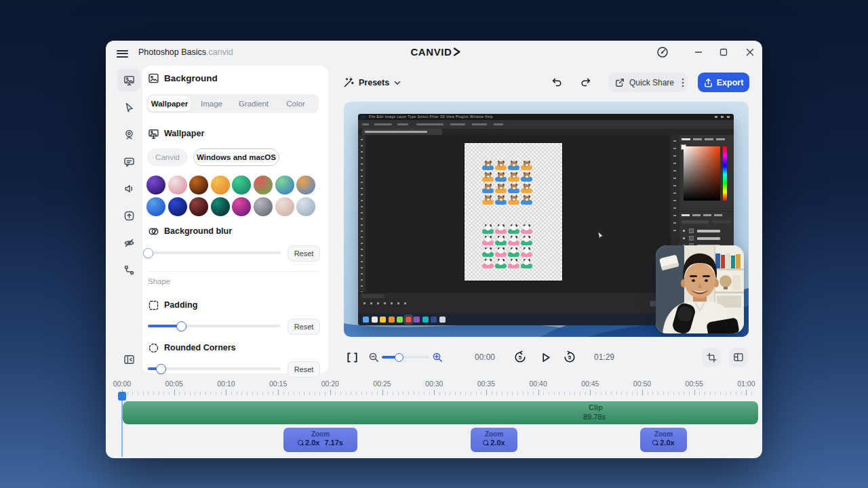  I want to click on close-button, so click(750, 52).